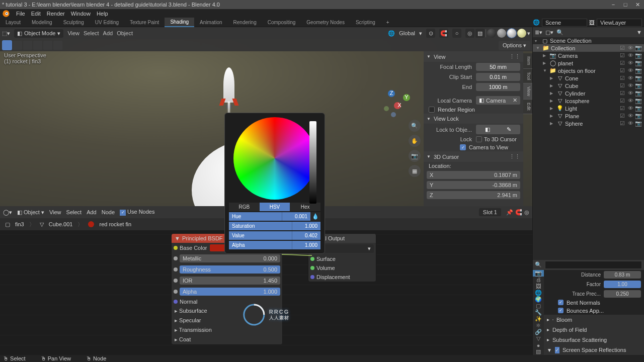 The image size is (644, 362). What do you see at coordinates (529, 33) in the screenshot?
I see `chevron-down-icon: ▾` at bounding box center [529, 33].